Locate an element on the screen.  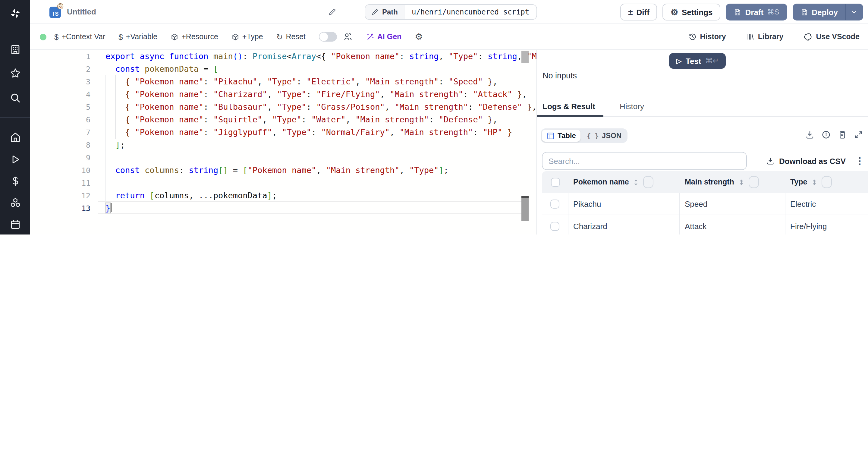
gear-icon: ⚙ is located at coordinates (674, 12).